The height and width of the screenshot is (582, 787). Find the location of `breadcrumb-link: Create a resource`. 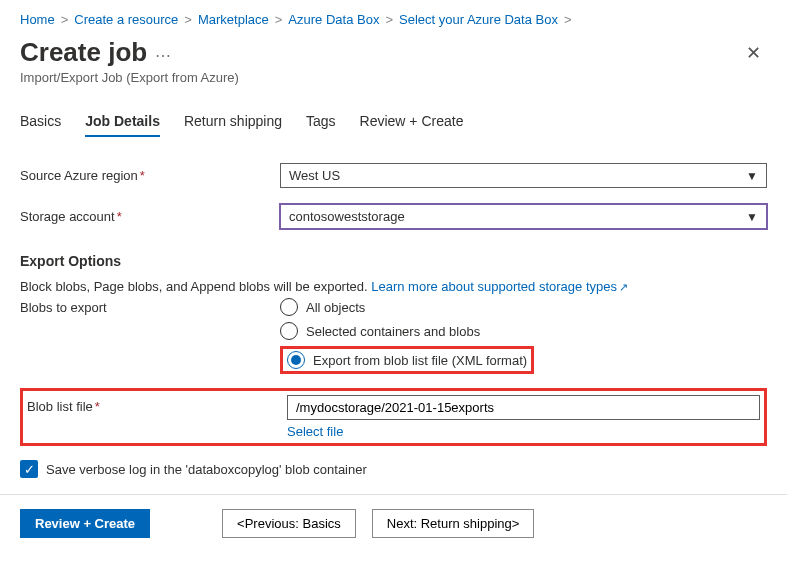

breadcrumb-link: Create a resource is located at coordinates (126, 20).